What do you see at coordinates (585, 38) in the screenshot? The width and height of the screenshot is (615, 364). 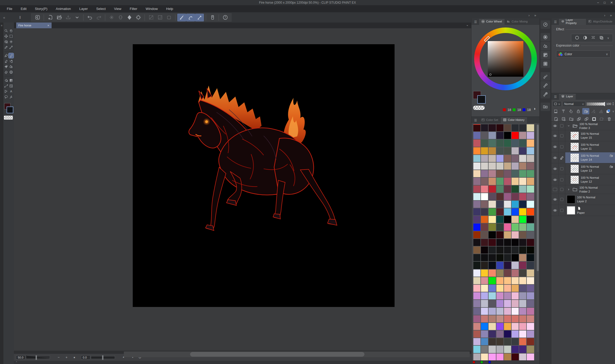 I see `border-effect-icon` at bounding box center [585, 38].